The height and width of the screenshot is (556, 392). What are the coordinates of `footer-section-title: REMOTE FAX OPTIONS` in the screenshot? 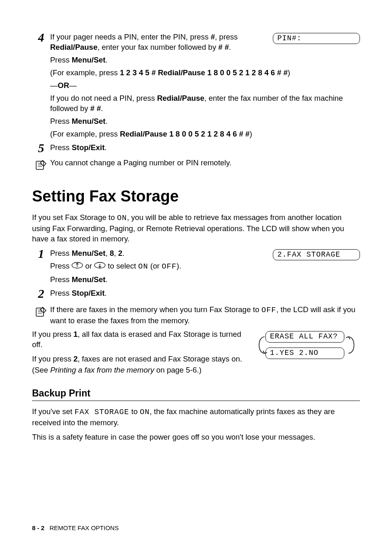 It's located at (84, 528).